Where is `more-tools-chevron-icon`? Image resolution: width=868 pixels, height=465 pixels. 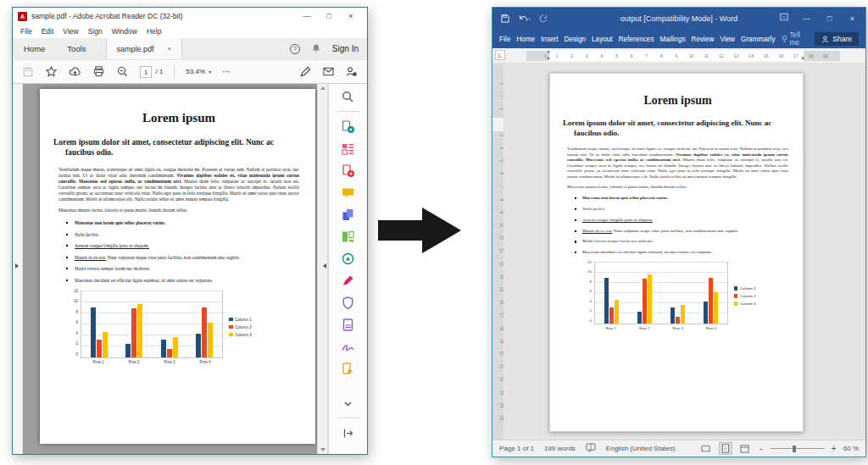 more-tools-chevron-icon is located at coordinates (348, 403).